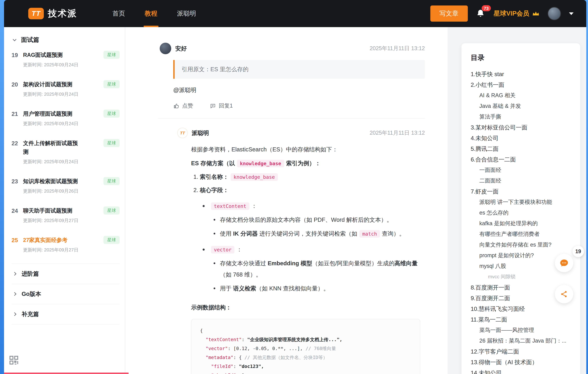  What do you see at coordinates (65, 215) in the screenshot?
I see `sidebar-lesson-item: 24 聊天助手面试题预测 星球 更新时间: 2025年09月27日` at bounding box center [65, 215].